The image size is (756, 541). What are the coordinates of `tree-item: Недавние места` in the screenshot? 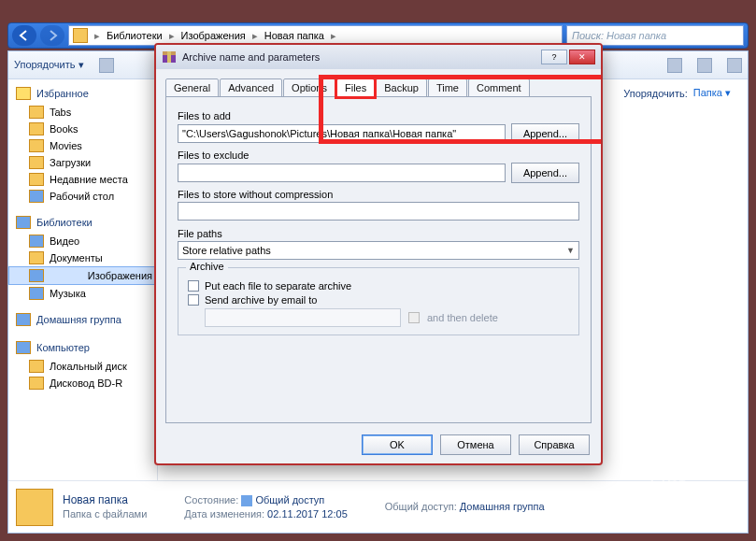 It's located at (82, 179).